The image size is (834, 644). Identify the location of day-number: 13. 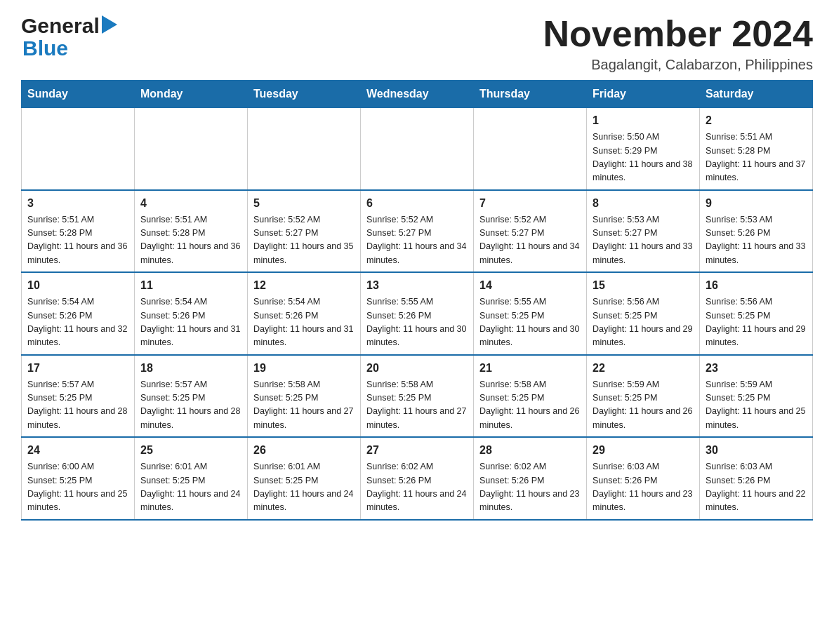
(417, 286).